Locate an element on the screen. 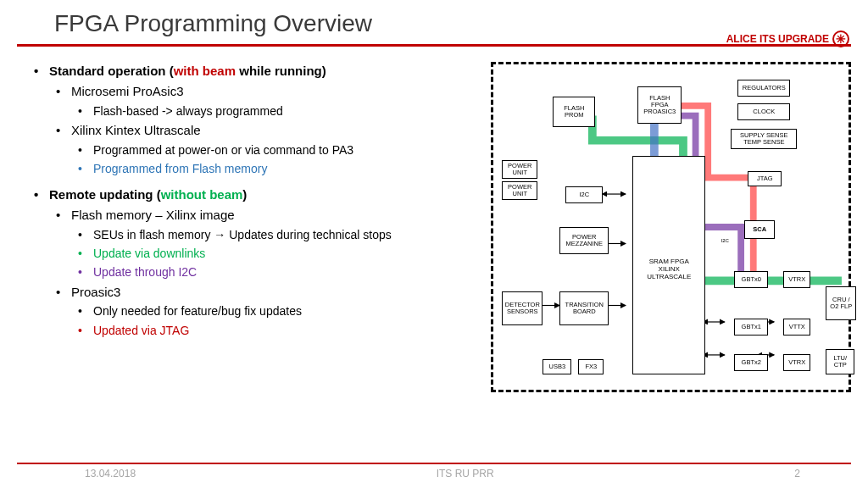  footer-page: 2 is located at coordinates (797, 474).